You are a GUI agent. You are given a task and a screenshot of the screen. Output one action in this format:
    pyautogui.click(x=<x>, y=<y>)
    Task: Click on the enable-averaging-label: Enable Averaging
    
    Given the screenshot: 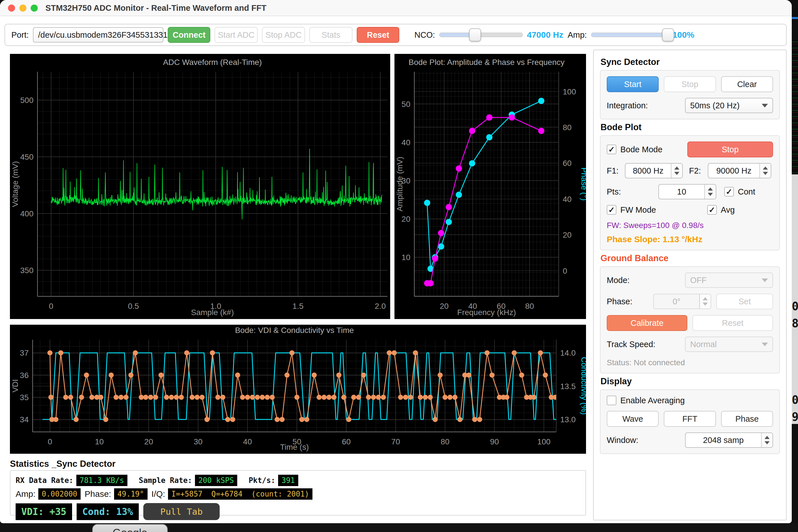 What is the action you would take?
    pyautogui.click(x=652, y=400)
    